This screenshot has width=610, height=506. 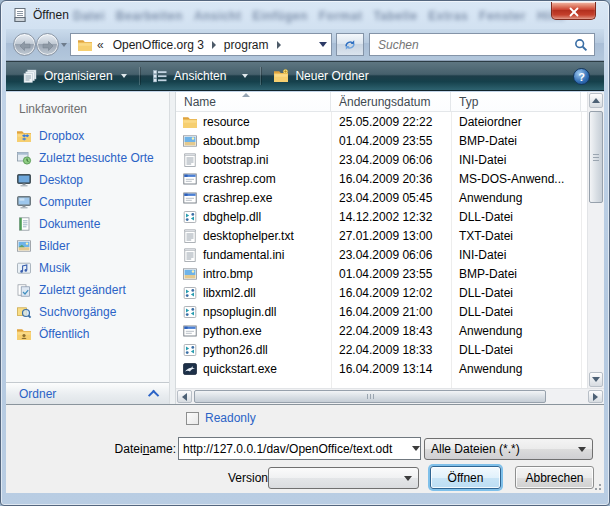 What do you see at coordinates (300, 448) in the screenshot?
I see `filename-combobox` at bounding box center [300, 448].